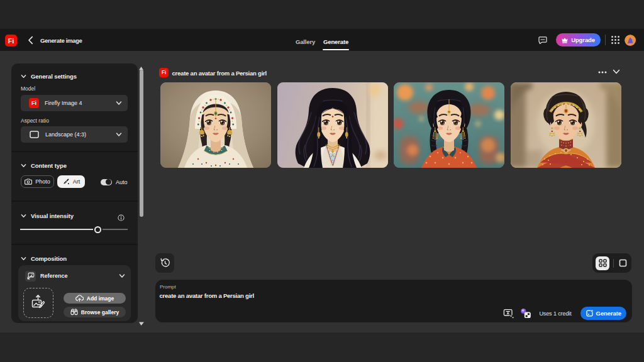 This screenshot has width=644, height=362. I want to click on tab-gallery: Gallery, so click(306, 40).